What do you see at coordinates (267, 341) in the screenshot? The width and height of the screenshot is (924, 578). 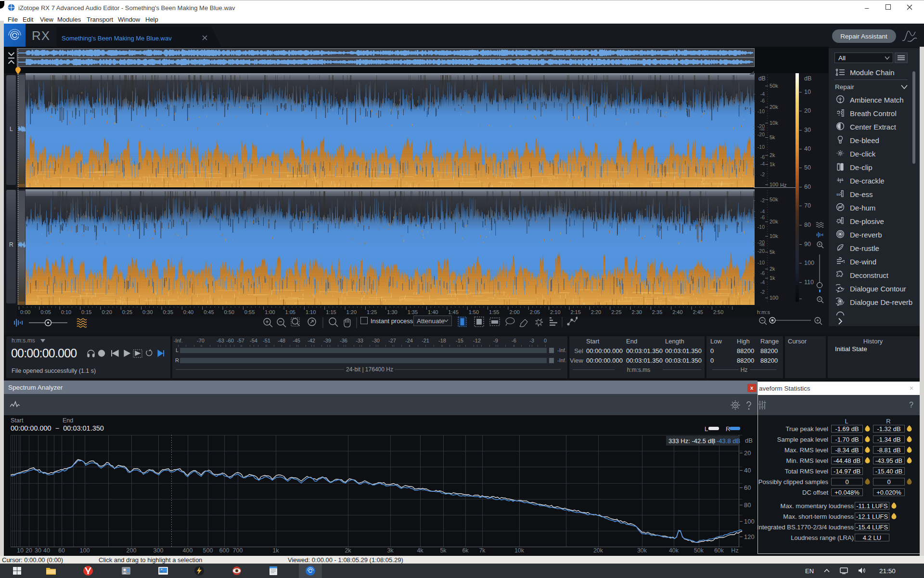 I see `svg-text: -51` at bounding box center [267, 341].